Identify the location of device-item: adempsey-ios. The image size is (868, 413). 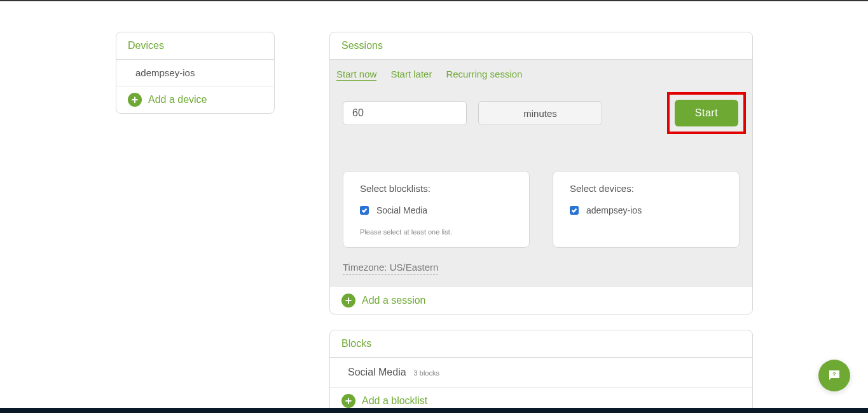
(195, 73).